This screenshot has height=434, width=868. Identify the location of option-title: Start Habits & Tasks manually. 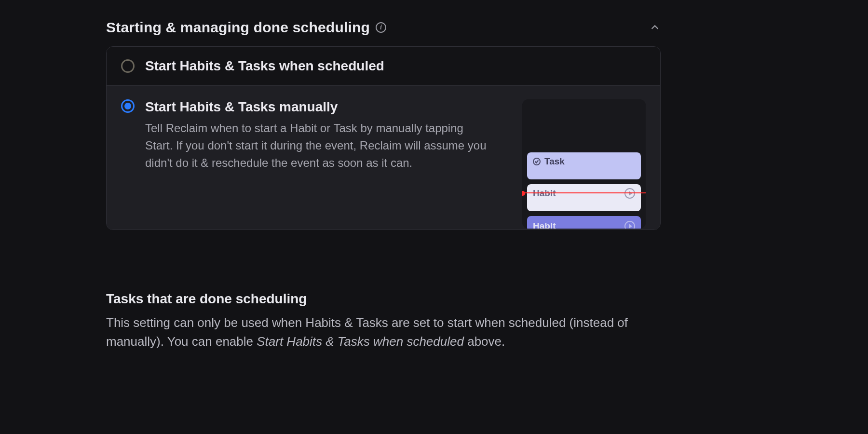
(328, 107).